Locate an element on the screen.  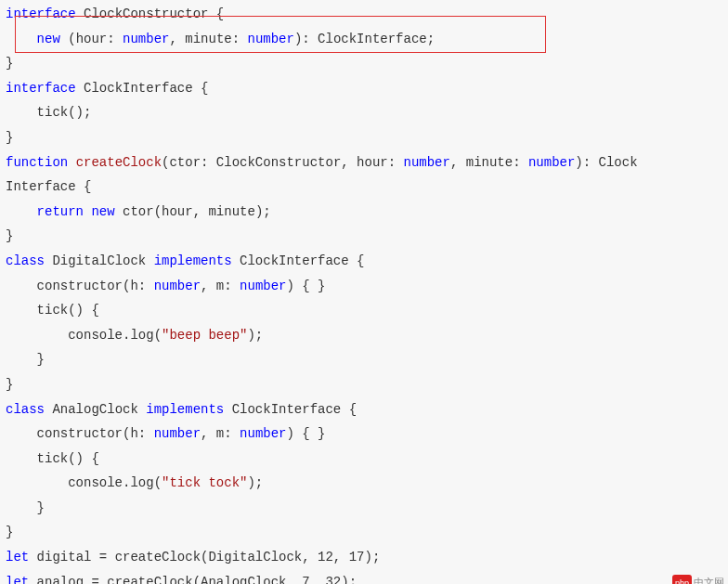
watermark-text: 中文网 is located at coordinates (709, 580).